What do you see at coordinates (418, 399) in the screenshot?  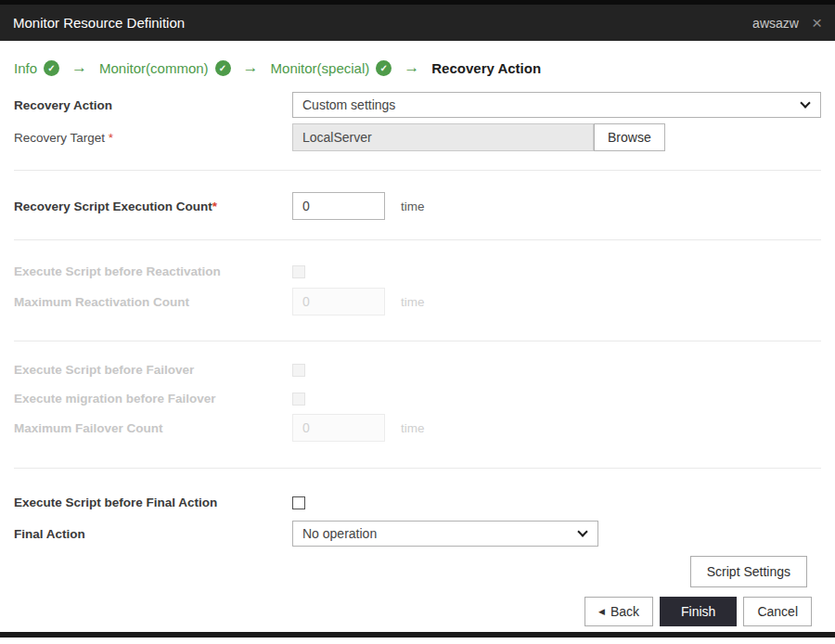 I see `execute-migration-before-failover-row: Execute migration before Failover` at bounding box center [418, 399].